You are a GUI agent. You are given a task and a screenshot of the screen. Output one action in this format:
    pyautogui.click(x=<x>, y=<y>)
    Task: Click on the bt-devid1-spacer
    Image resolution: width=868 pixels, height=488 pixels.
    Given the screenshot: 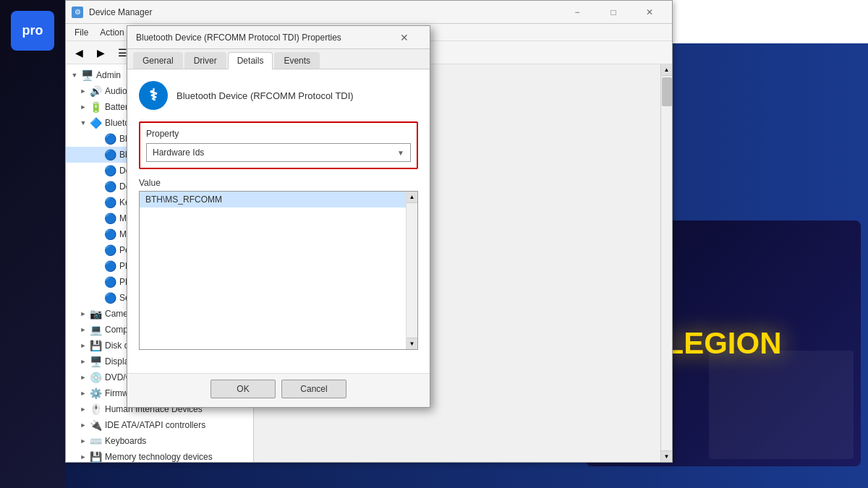 What is the action you would take?
    pyautogui.click(x=98, y=171)
    